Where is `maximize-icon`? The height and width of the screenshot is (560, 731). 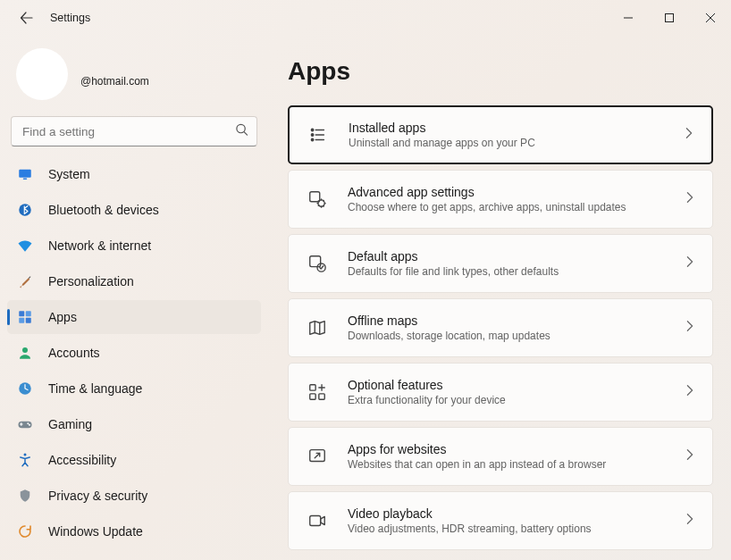
maximize-icon is located at coordinates (669, 18).